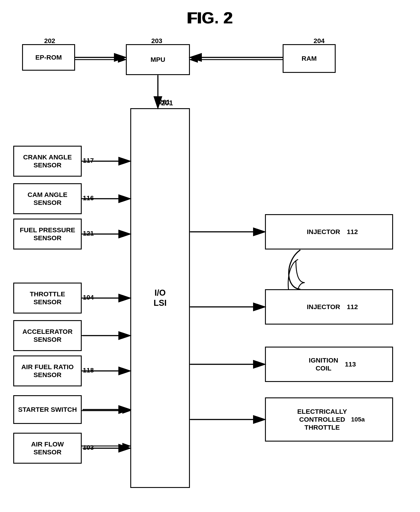 This screenshot has width=420, height=512. Describe the element at coordinates (88, 297) in the screenshot. I see `throttle-num: 104` at that location.